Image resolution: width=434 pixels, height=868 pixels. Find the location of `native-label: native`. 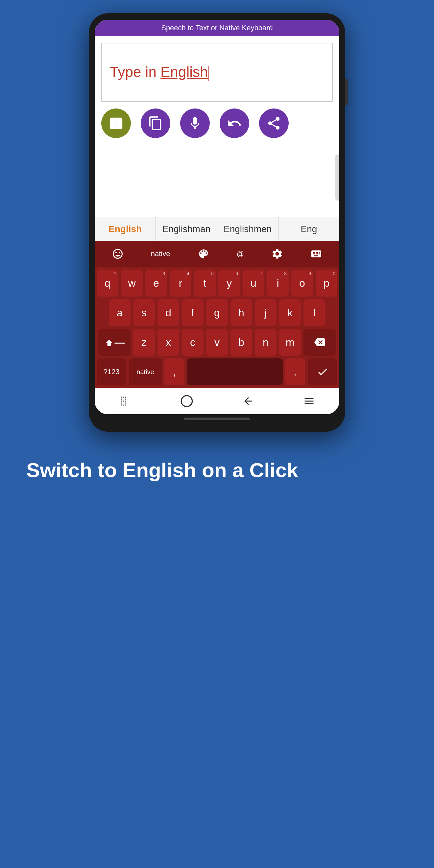

native-label: native is located at coordinates (160, 254).